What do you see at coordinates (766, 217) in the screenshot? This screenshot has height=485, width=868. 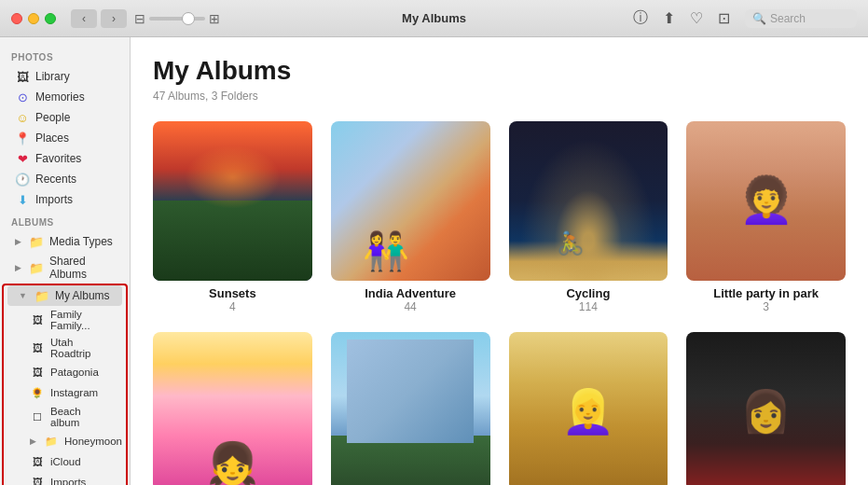 I see `album-party: 👩‍🦱 Little party in park 3` at bounding box center [766, 217].